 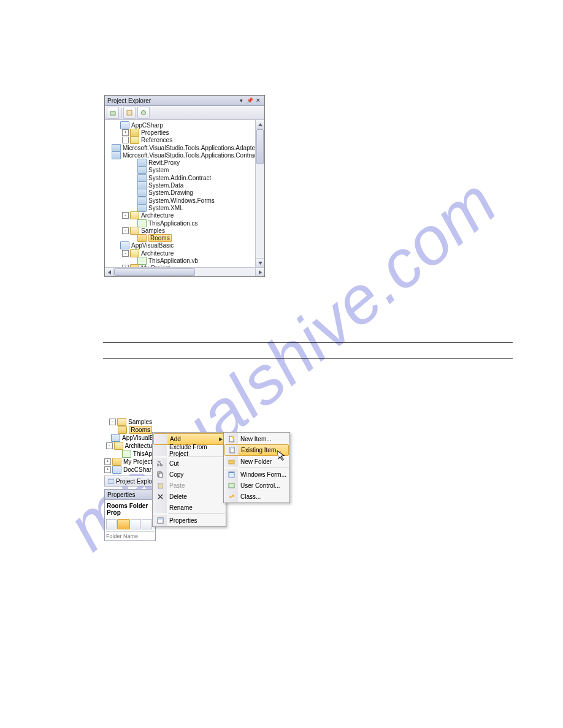 I want to click on tree-item-label: Samples, so click(x=140, y=422).